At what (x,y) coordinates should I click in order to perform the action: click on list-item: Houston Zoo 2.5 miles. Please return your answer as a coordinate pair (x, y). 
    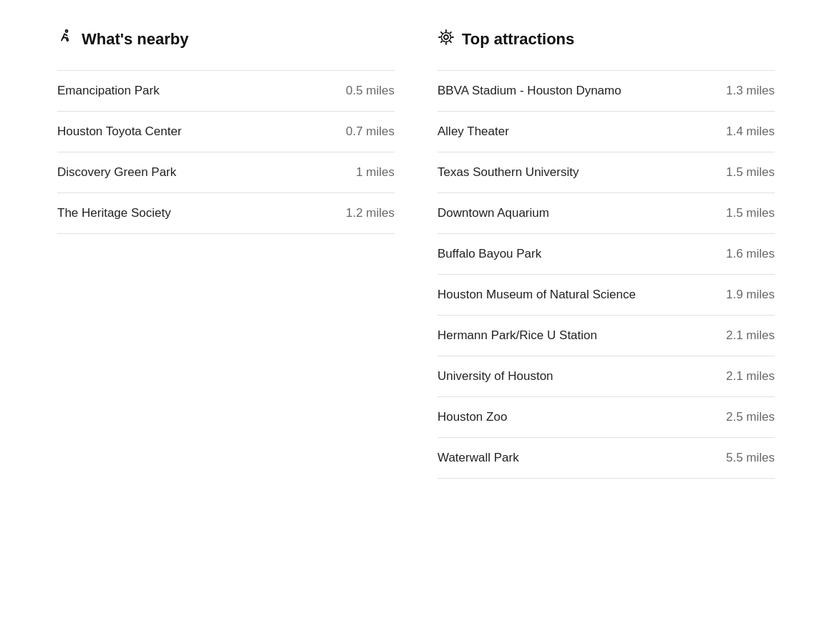
    Looking at the image, I should click on (606, 418).